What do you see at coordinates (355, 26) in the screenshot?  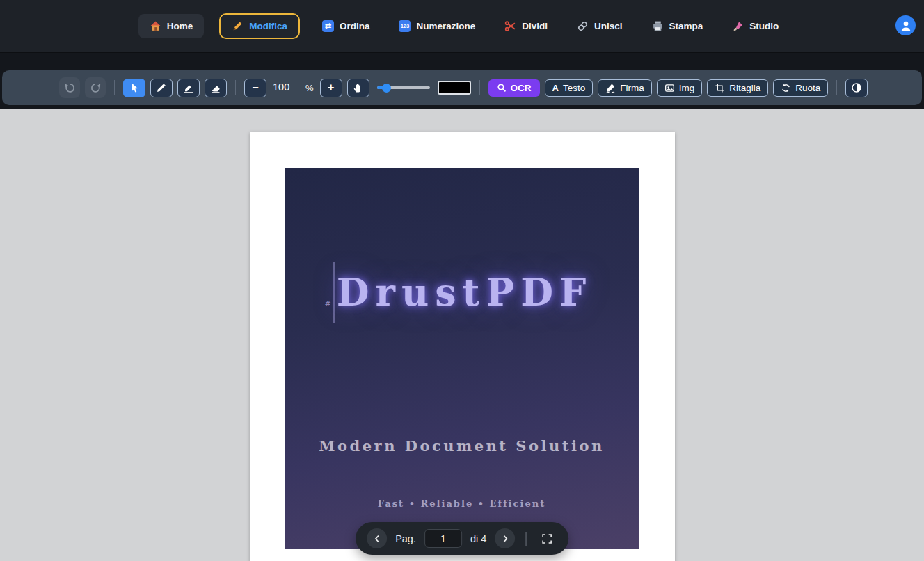 I see `nav-item-label: Ordina` at bounding box center [355, 26].